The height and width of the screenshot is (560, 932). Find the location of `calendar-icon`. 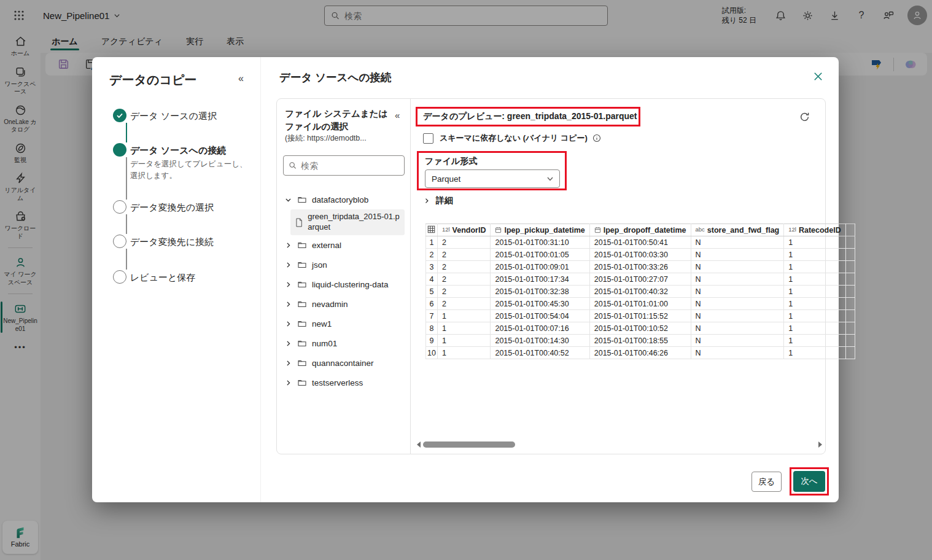

calendar-icon is located at coordinates (598, 230).